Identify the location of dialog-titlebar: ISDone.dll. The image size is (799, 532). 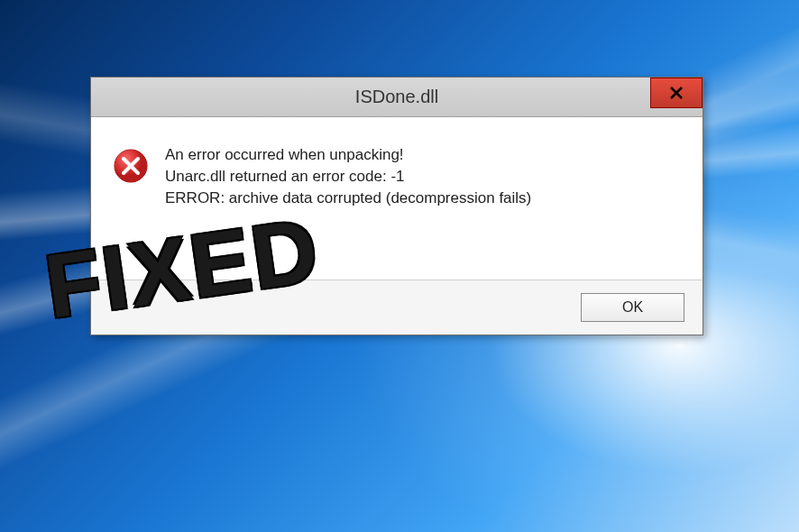
(397, 97).